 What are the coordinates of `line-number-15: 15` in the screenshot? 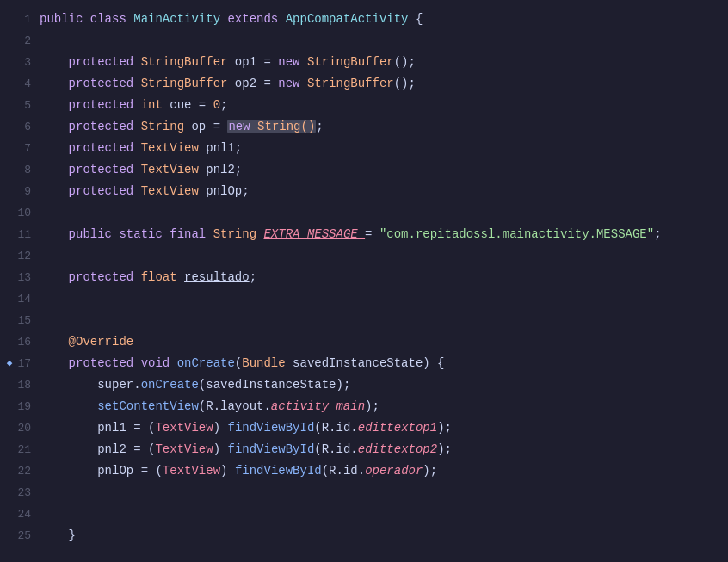 It's located at (22, 320).